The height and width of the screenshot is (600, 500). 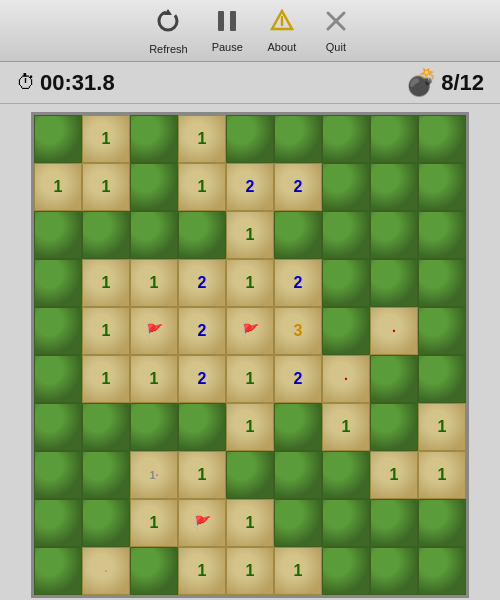 I want to click on cell-4-2: 🚩, so click(x=154, y=331).